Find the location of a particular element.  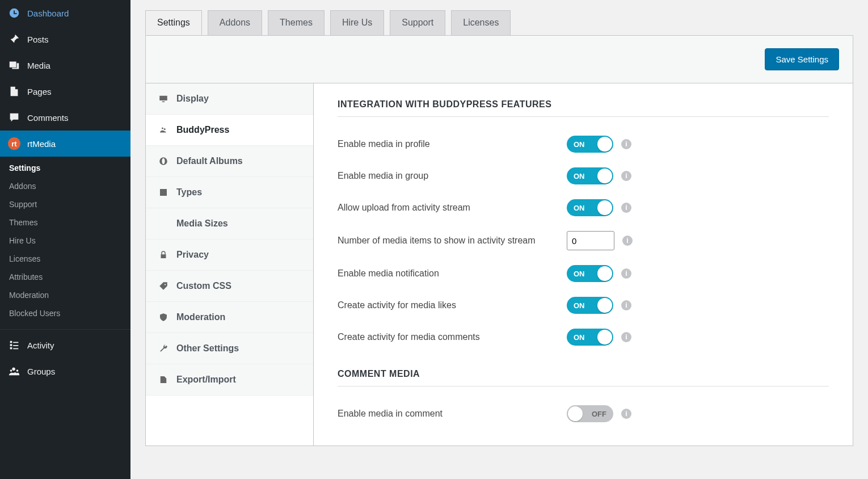

sidebar-label-activity: Activity is located at coordinates (41, 345).